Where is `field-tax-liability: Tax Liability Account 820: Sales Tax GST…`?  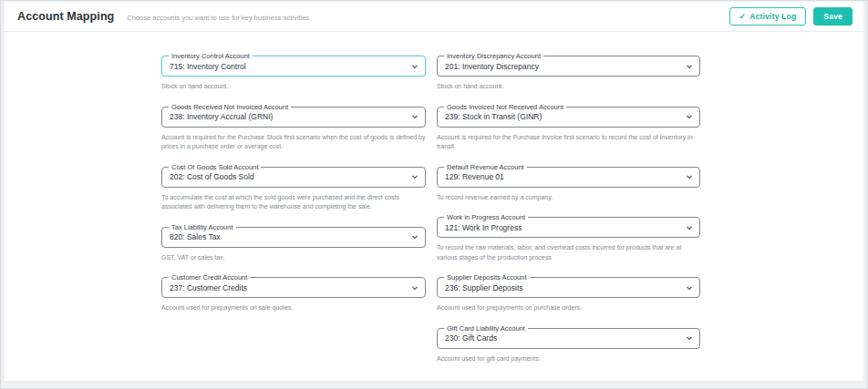 field-tax-liability: Tax Liability Account 820: Sales Tax GST… is located at coordinates (294, 245).